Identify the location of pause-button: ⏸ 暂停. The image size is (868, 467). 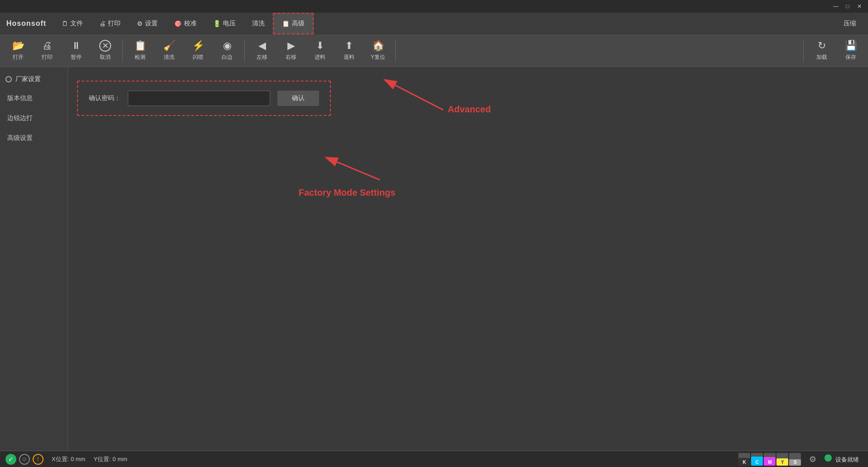
(76, 51).